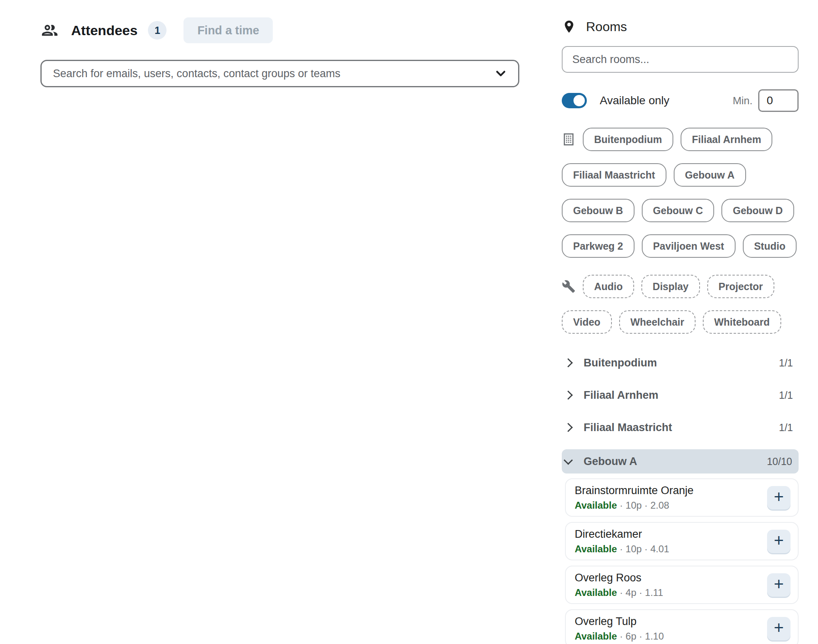  Describe the element at coordinates (104, 31) in the screenshot. I see `attendees-title: Attendees` at that location.